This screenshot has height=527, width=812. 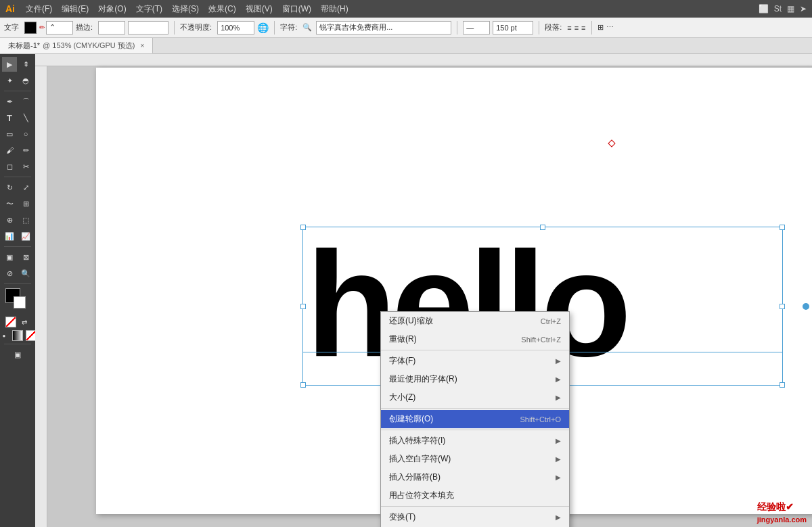 What do you see at coordinates (303, 306) in the screenshot?
I see `handle-mid-left` at bounding box center [303, 306].